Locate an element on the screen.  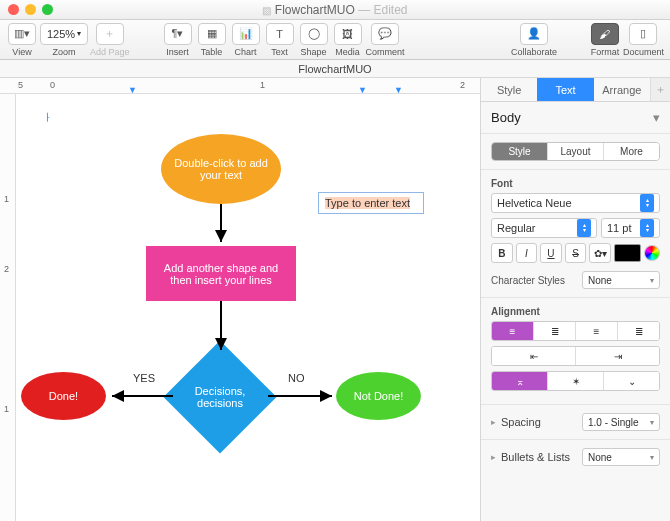
window-titlebar: ▧ FlowchartMUO — Edited is located at coordinates (335, 10).